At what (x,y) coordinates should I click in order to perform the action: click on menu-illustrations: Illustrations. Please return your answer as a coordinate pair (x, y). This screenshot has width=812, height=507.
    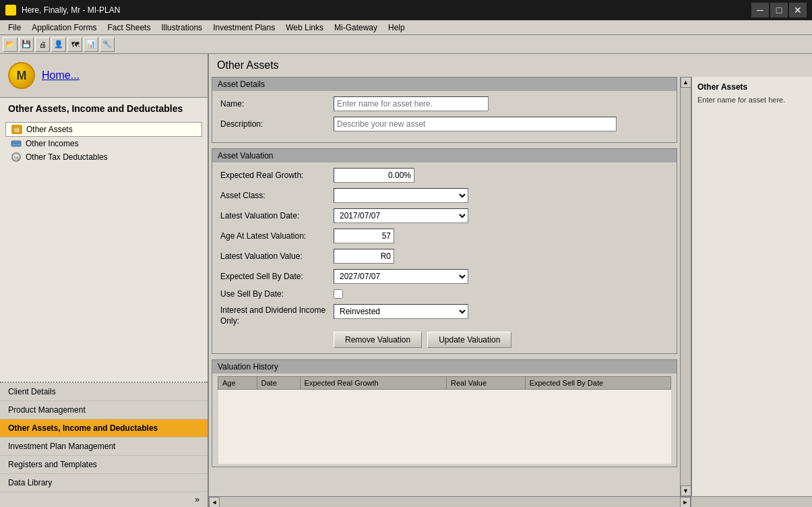
    Looking at the image, I should click on (182, 28).